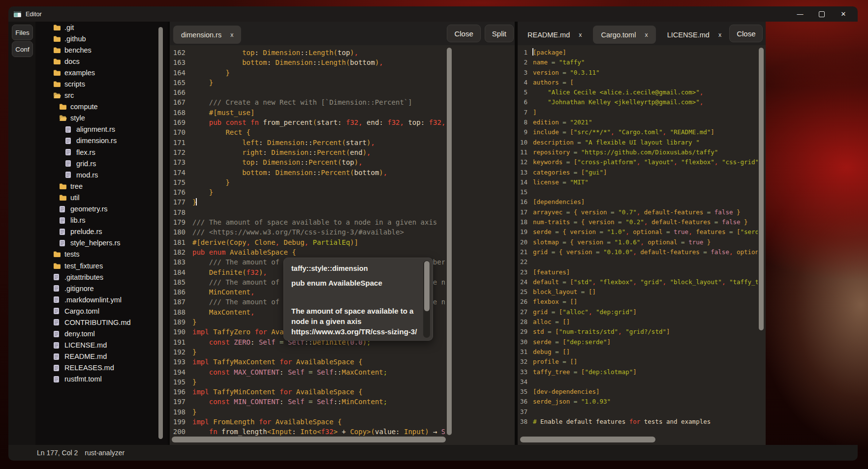 The width and height of the screenshot is (868, 469). Describe the element at coordinates (101, 243) in the screenshot. I see `tree-item-style-helpers-rs: style_helpers.rs` at that location.